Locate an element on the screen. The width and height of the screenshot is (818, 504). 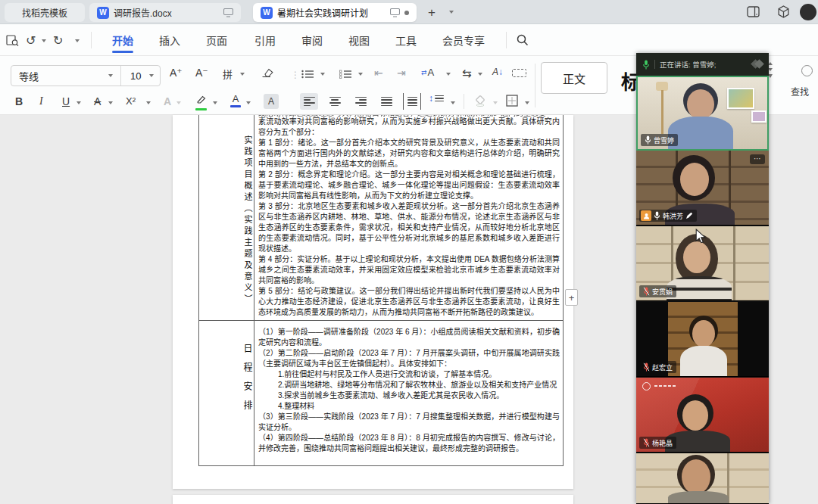
numbered-list-chevron-icon is located at coordinates (361, 74).